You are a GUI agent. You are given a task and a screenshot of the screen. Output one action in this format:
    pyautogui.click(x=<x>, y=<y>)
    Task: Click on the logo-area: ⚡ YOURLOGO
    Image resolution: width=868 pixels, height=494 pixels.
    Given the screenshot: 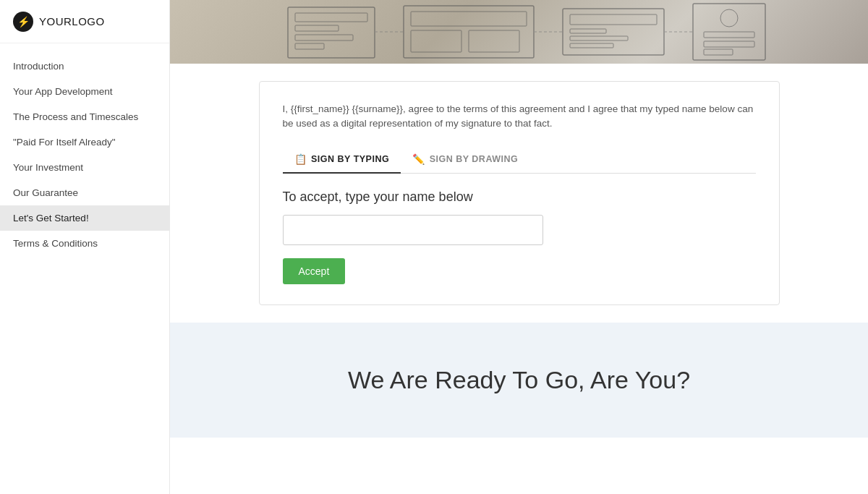 What is the action you would take?
    pyautogui.click(x=85, y=22)
    